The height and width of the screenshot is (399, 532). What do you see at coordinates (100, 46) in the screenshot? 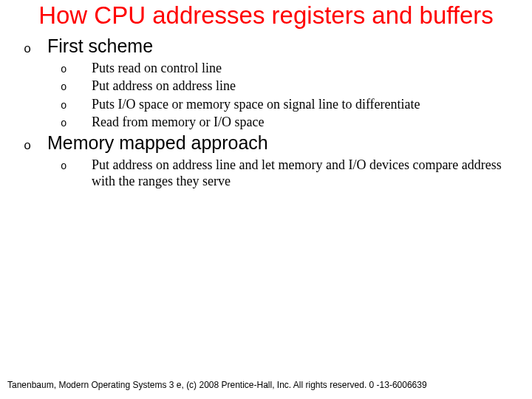
I see `section-heading-text: First scheme` at bounding box center [100, 46].